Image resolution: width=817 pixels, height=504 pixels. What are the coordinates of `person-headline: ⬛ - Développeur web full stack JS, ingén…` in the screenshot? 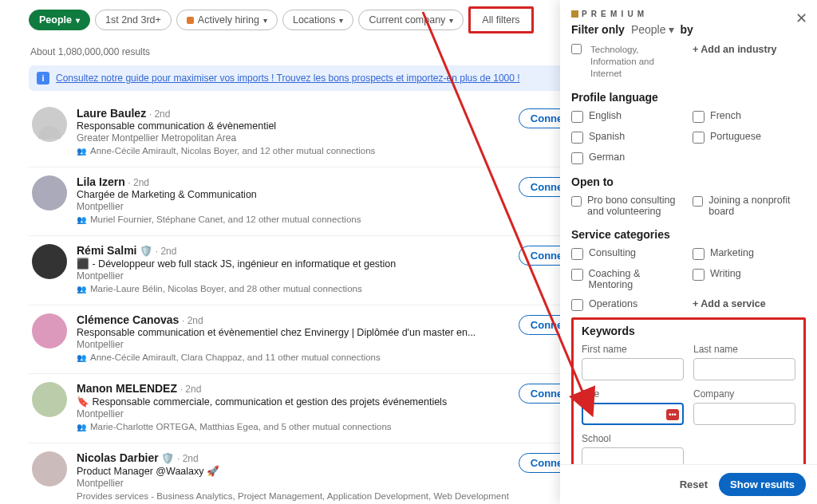 It's located at (293, 263).